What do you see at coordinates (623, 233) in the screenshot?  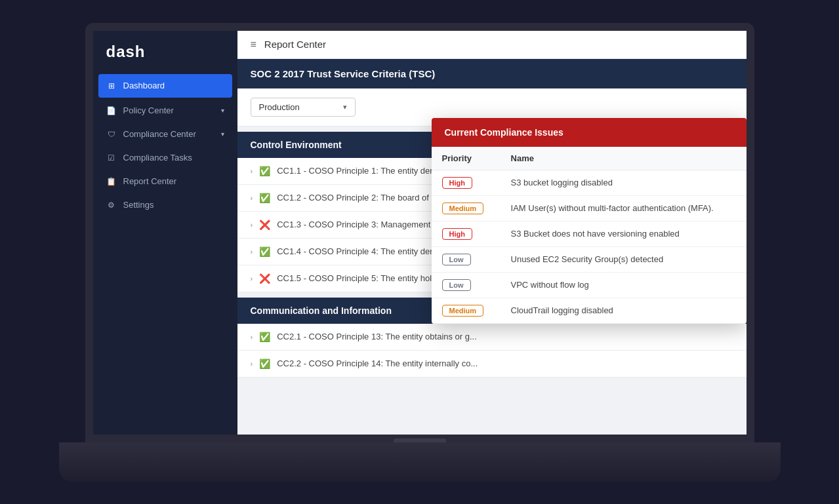 I see `issue-name-cell: S3 Bucket does not have versioning enabl…` at bounding box center [623, 233].